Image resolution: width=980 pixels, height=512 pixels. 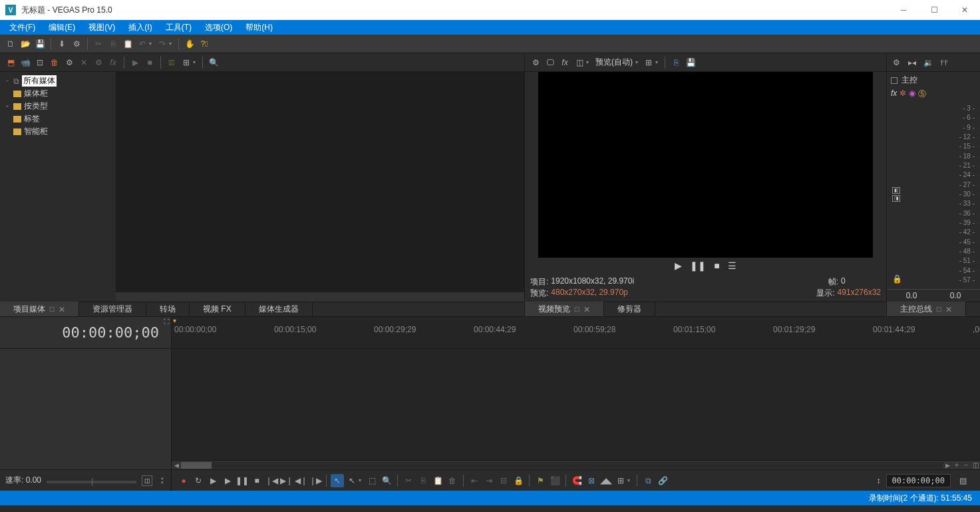 I want to click on menu-icon: ☰, so click(x=732, y=266).